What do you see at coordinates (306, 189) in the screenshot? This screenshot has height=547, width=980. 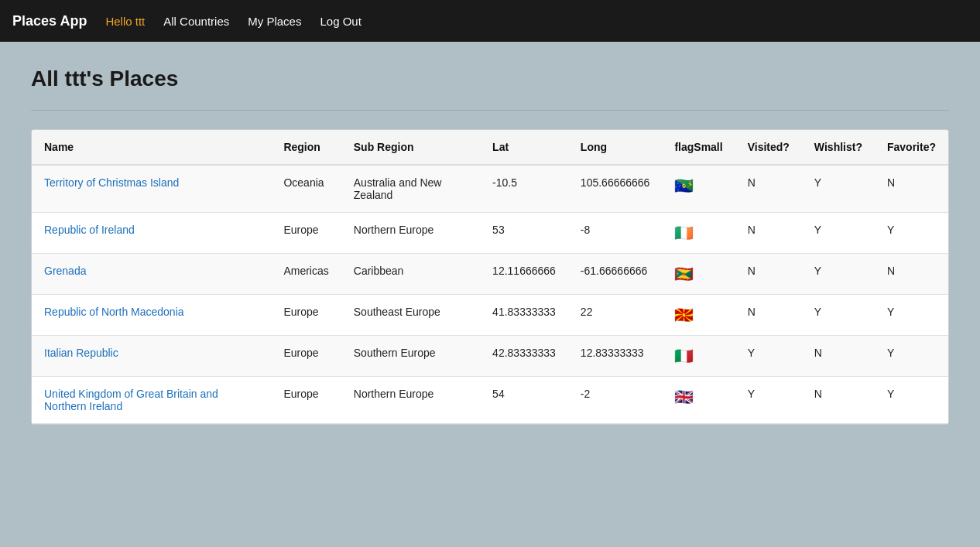 I see `cell-region: Oceania` at bounding box center [306, 189].